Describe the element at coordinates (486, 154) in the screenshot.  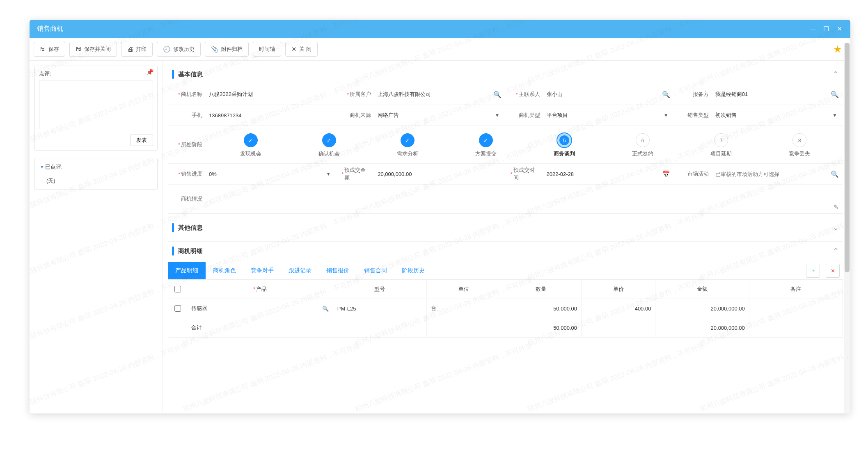
I see `stage-label: 方案提交` at that location.